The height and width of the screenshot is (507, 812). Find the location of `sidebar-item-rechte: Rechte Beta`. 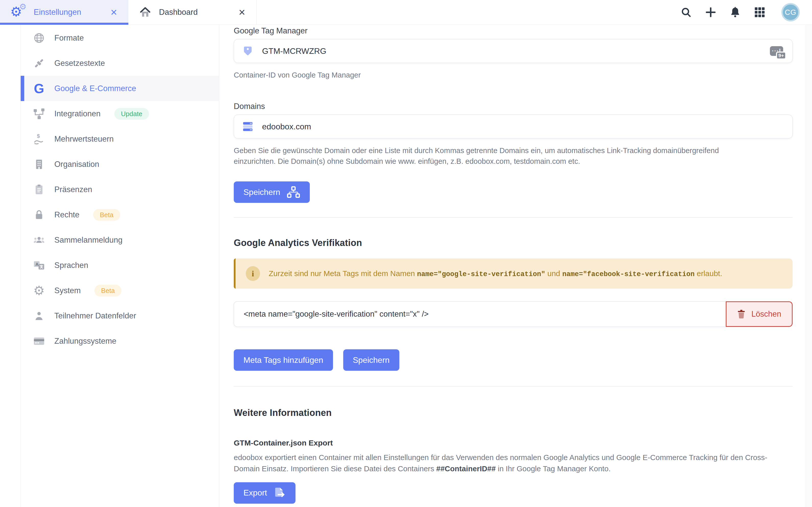

sidebar-item-rechte: Rechte Beta is located at coordinates (120, 215).